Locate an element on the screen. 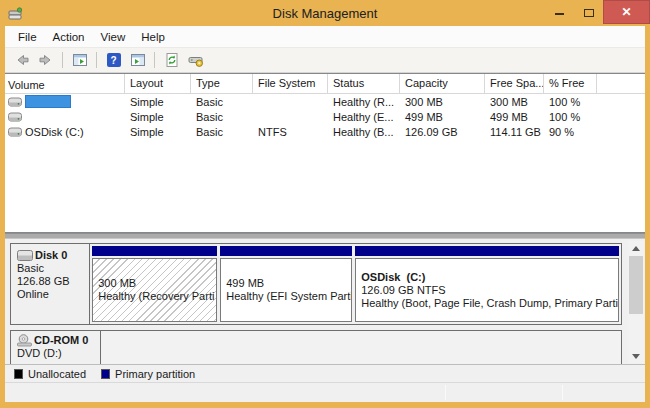  column-header-filler is located at coordinates (621, 84).